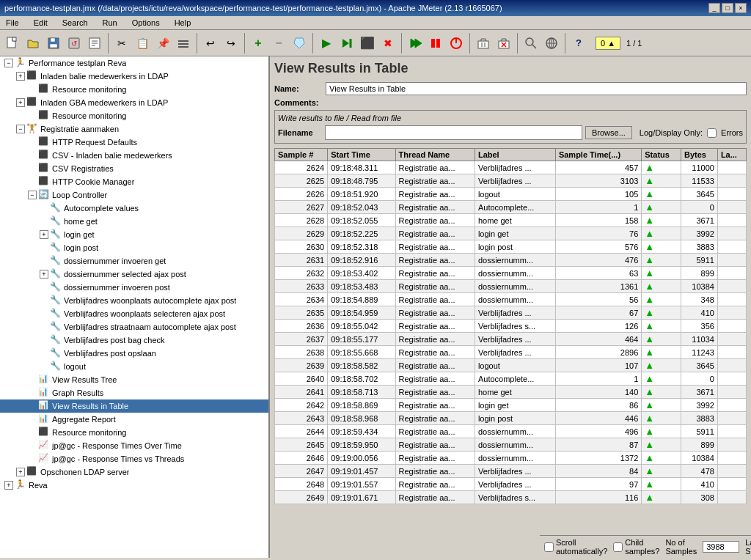  Describe the element at coordinates (711, 133) in the screenshot. I see `log-display-checkbox` at that location.